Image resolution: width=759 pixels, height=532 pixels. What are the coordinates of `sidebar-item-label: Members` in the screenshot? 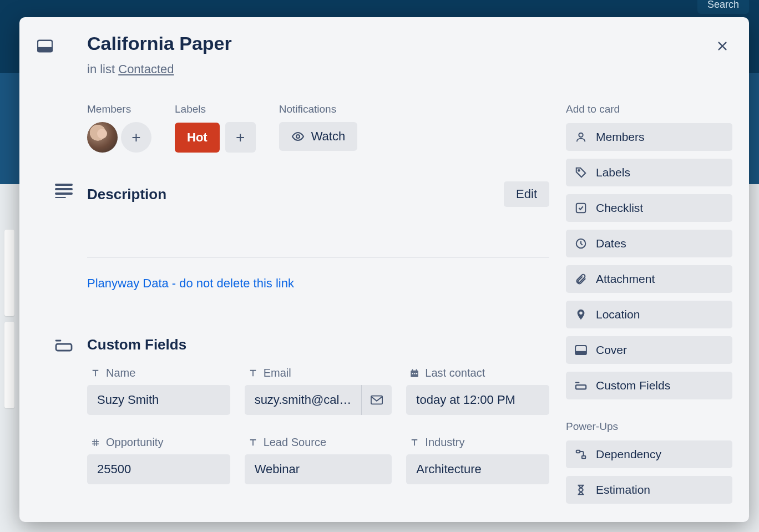 It's located at (620, 137).